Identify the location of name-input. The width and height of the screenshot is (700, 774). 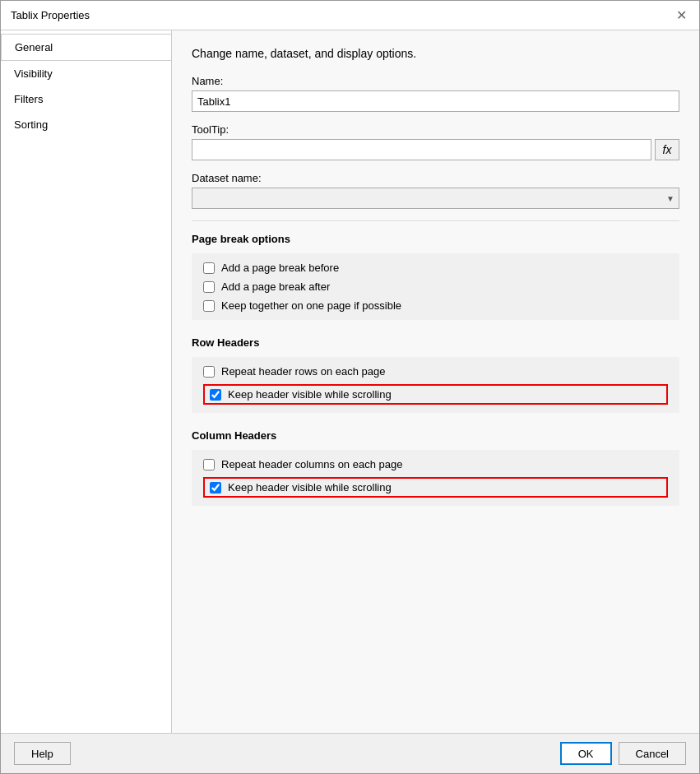
(436, 101).